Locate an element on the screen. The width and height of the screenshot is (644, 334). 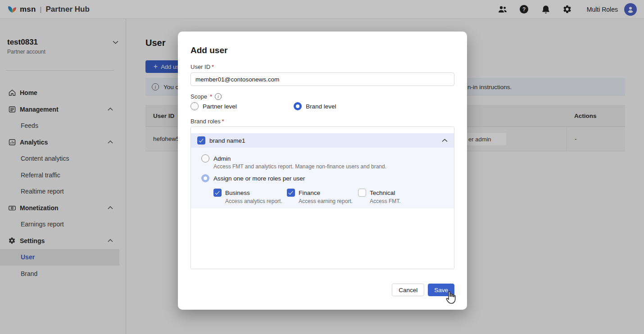
role-technical: Technical Access FMT. is located at coordinates (379, 196).